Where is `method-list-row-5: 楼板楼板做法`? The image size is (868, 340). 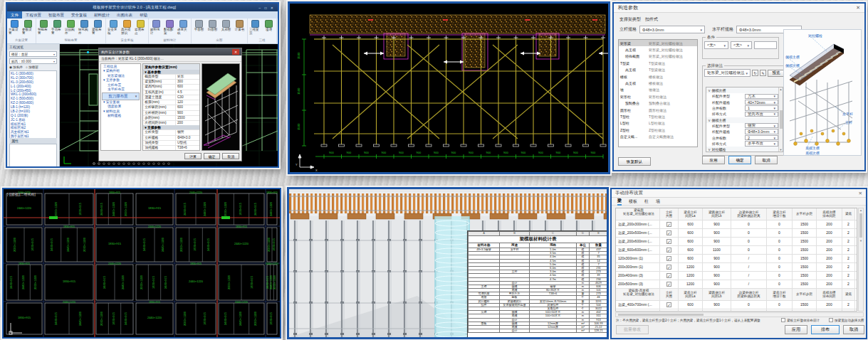 method-list-row-5: 楼板楼板做法 is located at coordinates (658, 77).